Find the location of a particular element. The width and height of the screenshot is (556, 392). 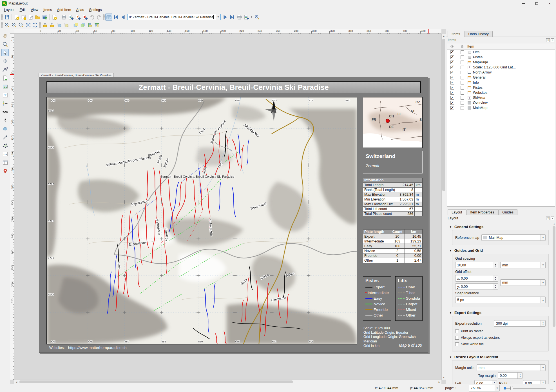

item-row-mappage: ✓MapPage is located at coordinates (501, 62).